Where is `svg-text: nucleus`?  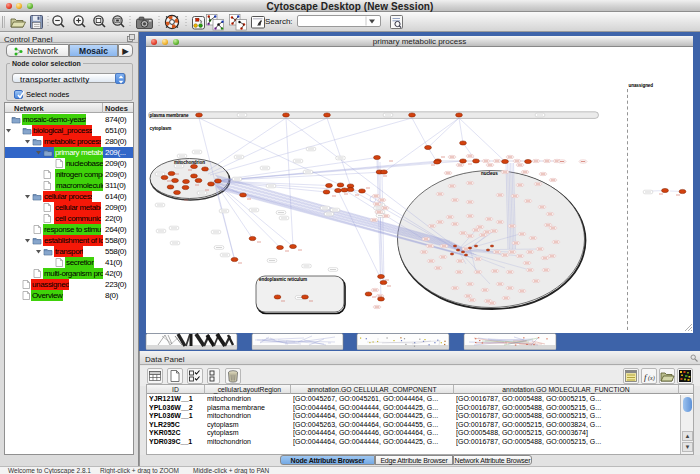 svg-text: nucleus is located at coordinates (490, 174).